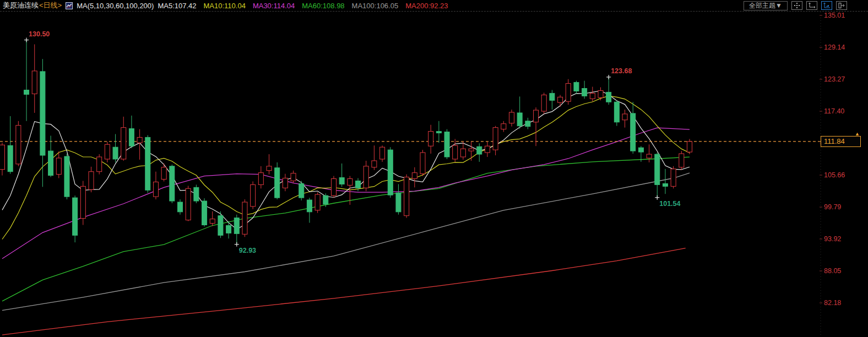 The width and height of the screenshot is (868, 337). What do you see at coordinates (621, 71) in the screenshot?
I see `swing-label: 123.68` at bounding box center [621, 71].